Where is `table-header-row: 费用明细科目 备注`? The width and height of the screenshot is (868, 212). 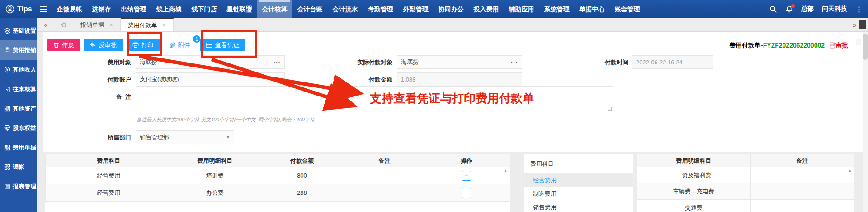 table-header-row: 费用明细科目 备注 is located at coordinates (745, 161).